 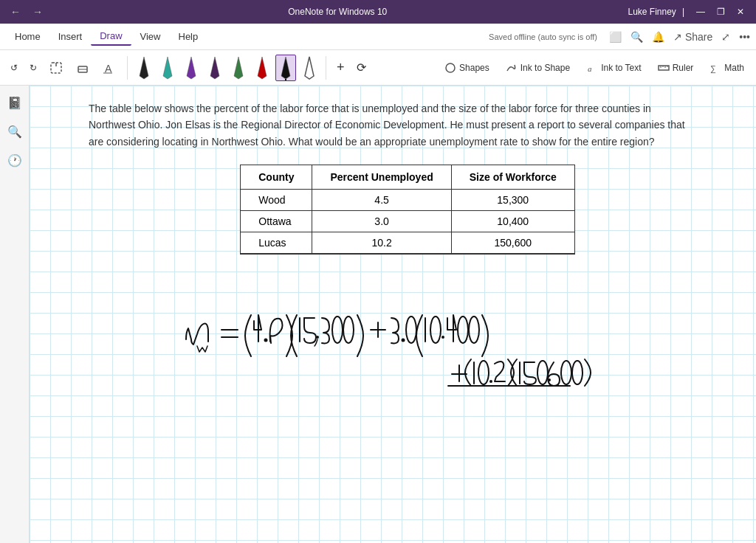 What do you see at coordinates (715, 68) in the screenshot?
I see `math-icon: ∑` at bounding box center [715, 68].